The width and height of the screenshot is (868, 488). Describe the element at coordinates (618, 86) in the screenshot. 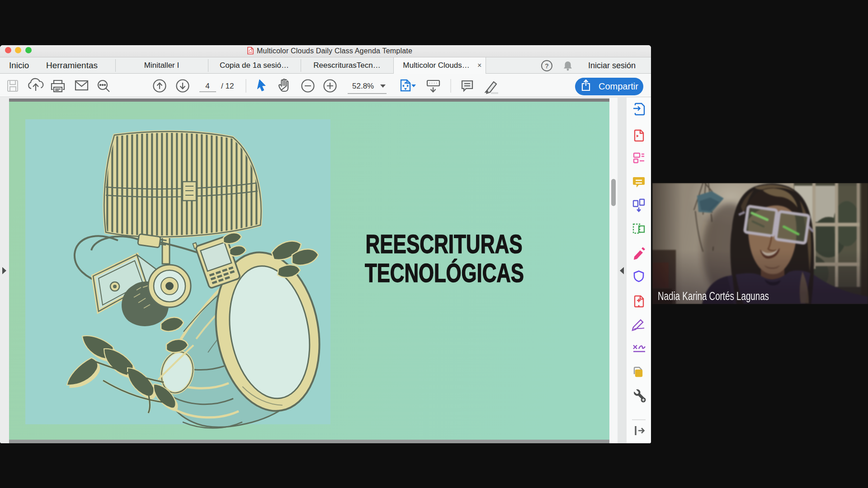

I see `svg-text: Compartir` at that location.